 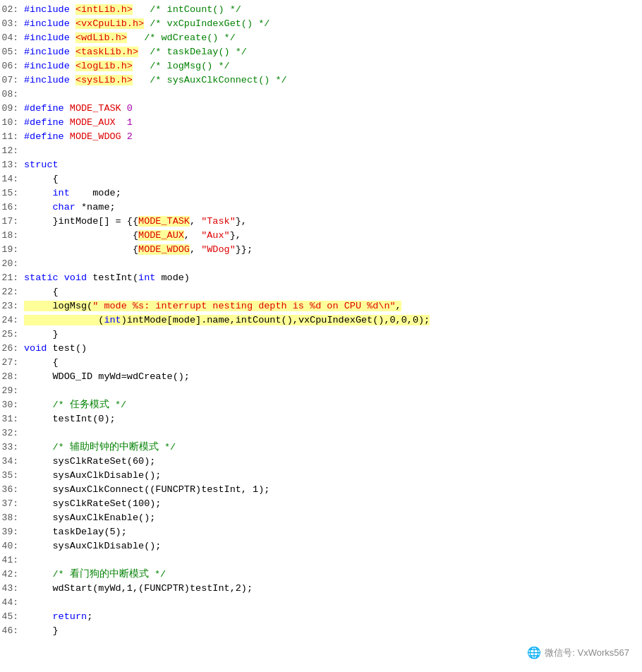 I want to click on line-content: testInt(0);, so click(x=333, y=419).